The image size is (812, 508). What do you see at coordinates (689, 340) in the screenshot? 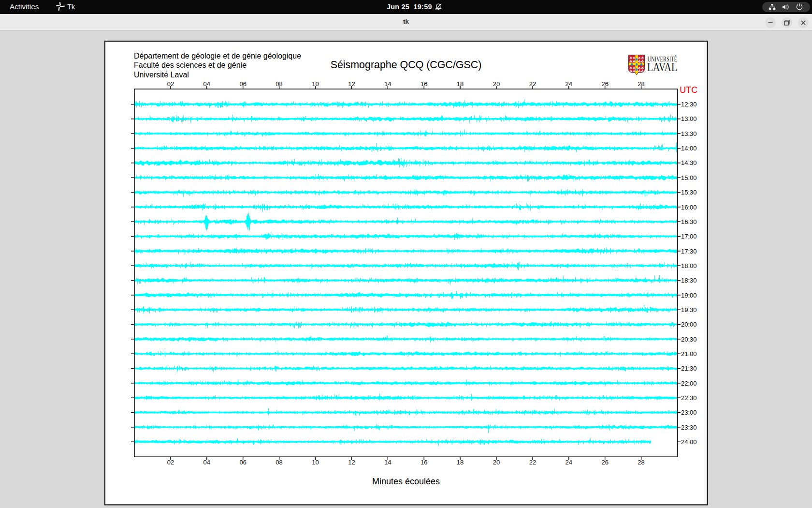
I see `svg-text: 20:30` at bounding box center [689, 340].